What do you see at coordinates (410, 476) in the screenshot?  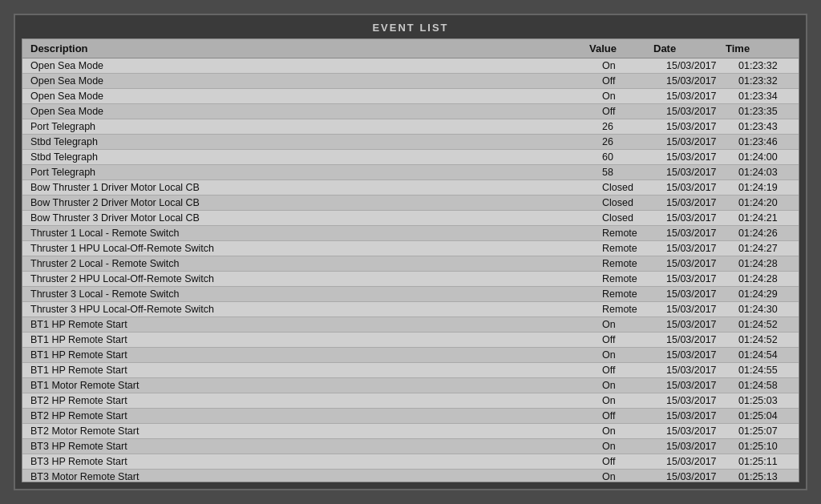 I see `table-row: BT3 Motor Remote StartOn15/03/201701:25:…` at bounding box center [410, 476].